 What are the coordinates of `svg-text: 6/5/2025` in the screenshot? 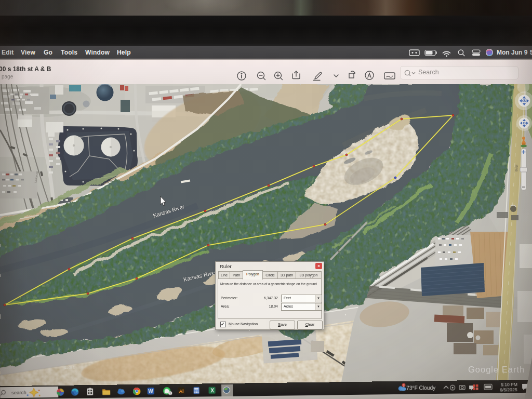 It's located at (509, 390).